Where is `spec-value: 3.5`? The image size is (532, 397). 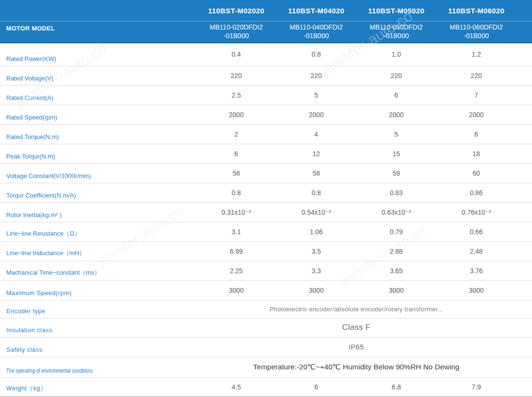 spec-value: 3.5 is located at coordinates (316, 251).